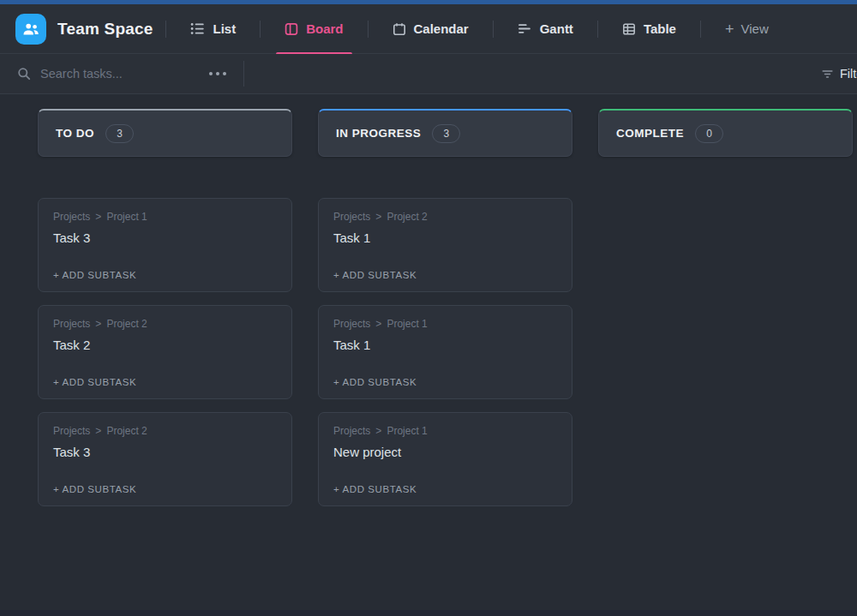 Image resolution: width=857 pixels, height=616 pixels. What do you see at coordinates (324, 29) in the screenshot?
I see `tab-board-label: Board` at bounding box center [324, 29].